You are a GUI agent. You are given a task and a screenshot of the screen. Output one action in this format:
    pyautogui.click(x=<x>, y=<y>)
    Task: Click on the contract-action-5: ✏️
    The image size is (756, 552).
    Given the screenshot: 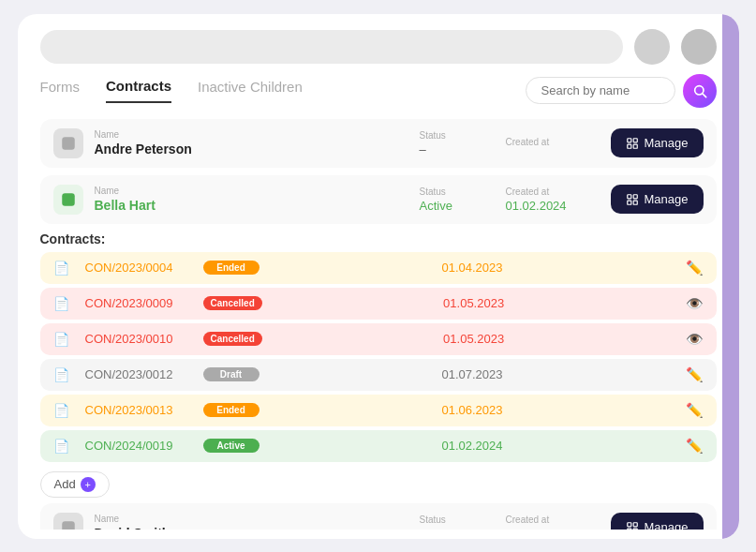 What is the action you would take?
    pyautogui.click(x=695, y=446)
    